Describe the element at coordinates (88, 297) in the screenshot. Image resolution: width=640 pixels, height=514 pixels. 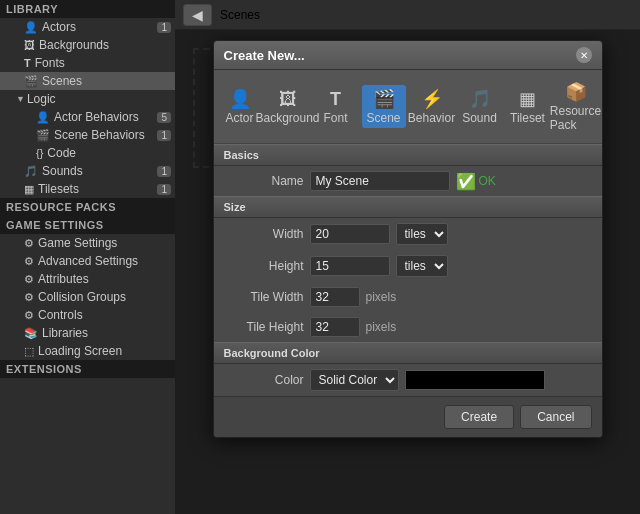
I see `sidebar-item-collision-groups: ⚙ Collision Groups` at that location.